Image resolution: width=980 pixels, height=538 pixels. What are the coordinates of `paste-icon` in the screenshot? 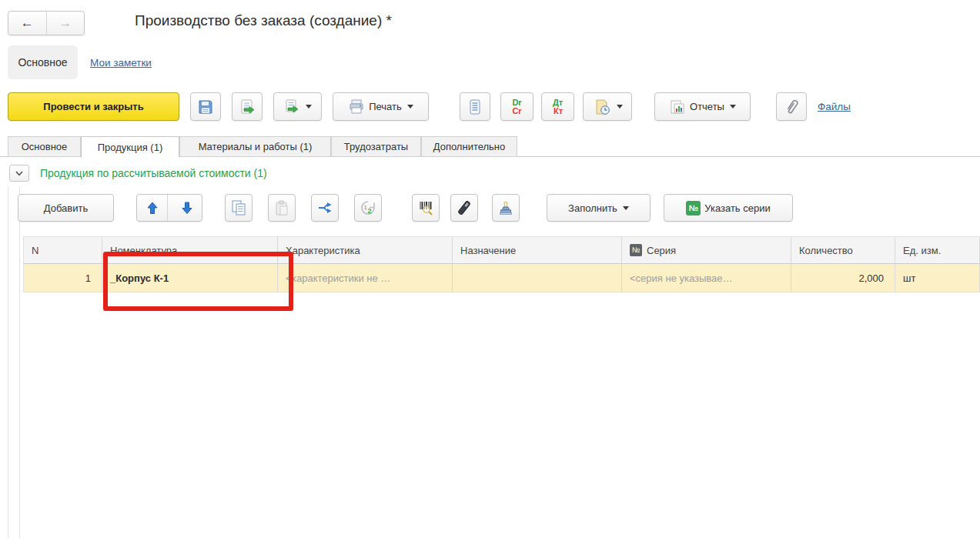 It's located at (282, 208).